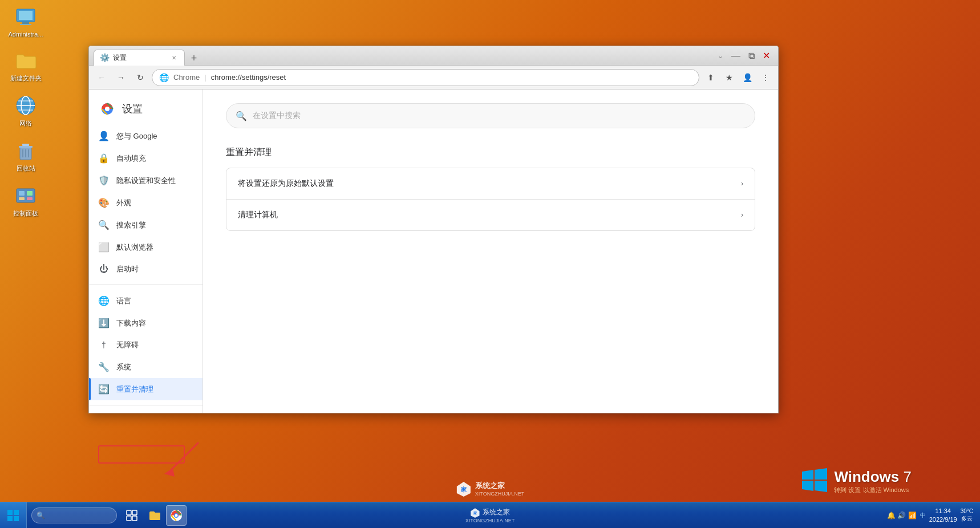  What do you see at coordinates (146, 345) in the screenshot?
I see `sidebar-item-accessibility: † 无障碍` at bounding box center [146, 345].